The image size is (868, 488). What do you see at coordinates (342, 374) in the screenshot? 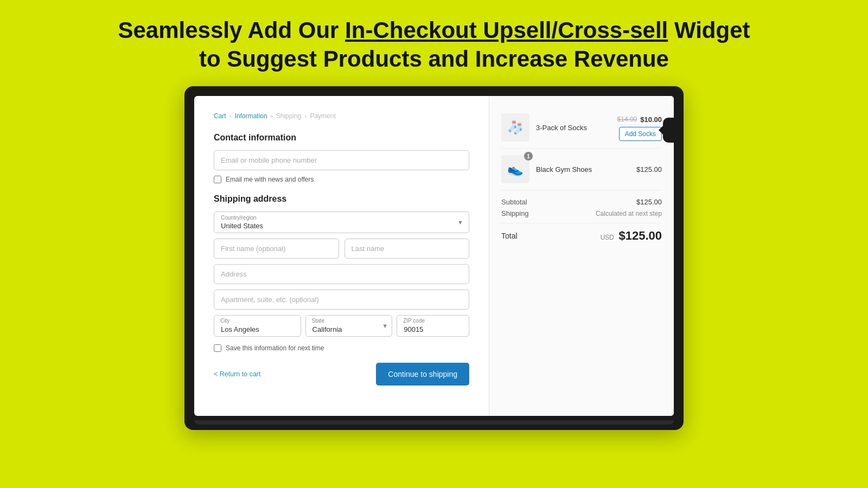
I see `form-actions: < Return to cart Continue to shipping` at bounding box center [342, 374].